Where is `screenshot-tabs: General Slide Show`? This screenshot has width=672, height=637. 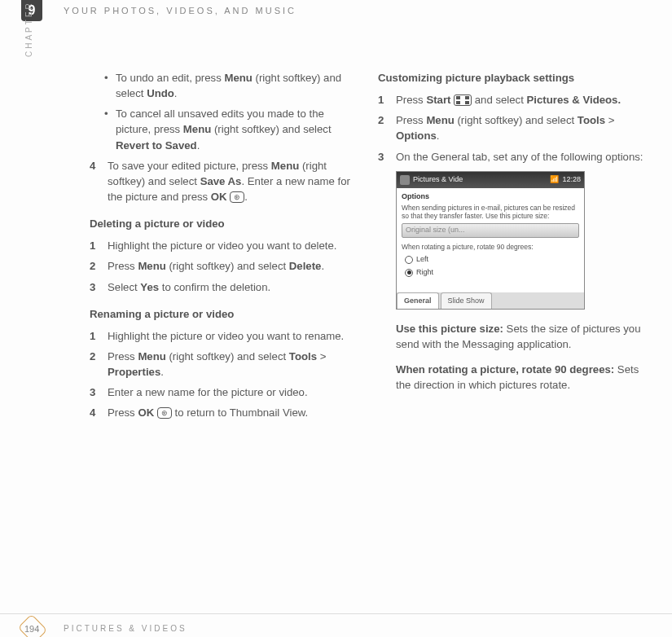
screenshot-tabs: General Slide Show is located at coordinates (490, 301).